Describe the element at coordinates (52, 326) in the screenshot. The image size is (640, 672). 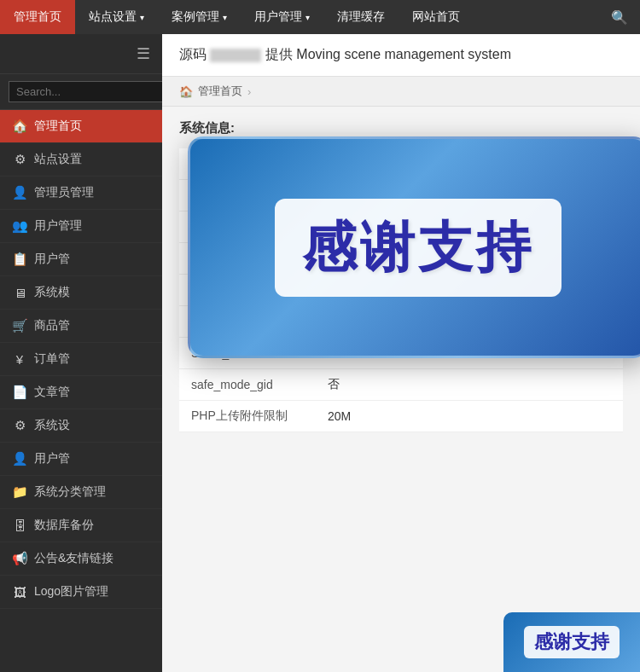
I see `sidebar-label-product-mgmt: 商品管` at that location.